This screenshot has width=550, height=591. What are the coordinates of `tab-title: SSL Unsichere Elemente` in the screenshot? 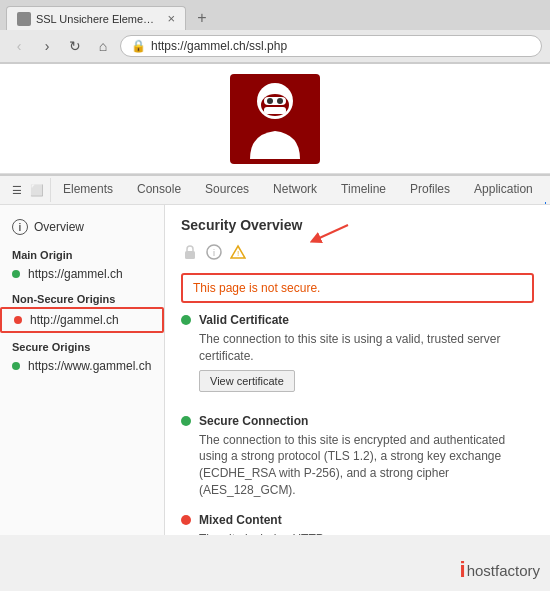 It's located at (97, 19).